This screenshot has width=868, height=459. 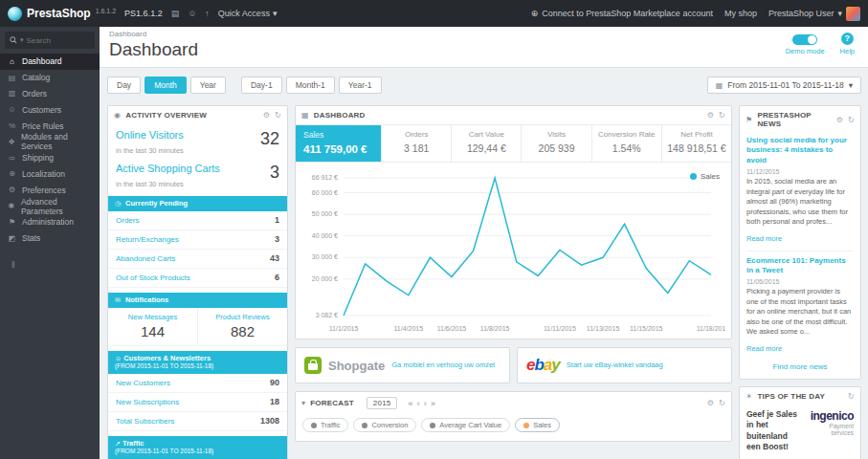 What do you see at coordinates (209, 85) in the screenshot?
I see `range-year-button: Year` at bounding box center [209, 85].